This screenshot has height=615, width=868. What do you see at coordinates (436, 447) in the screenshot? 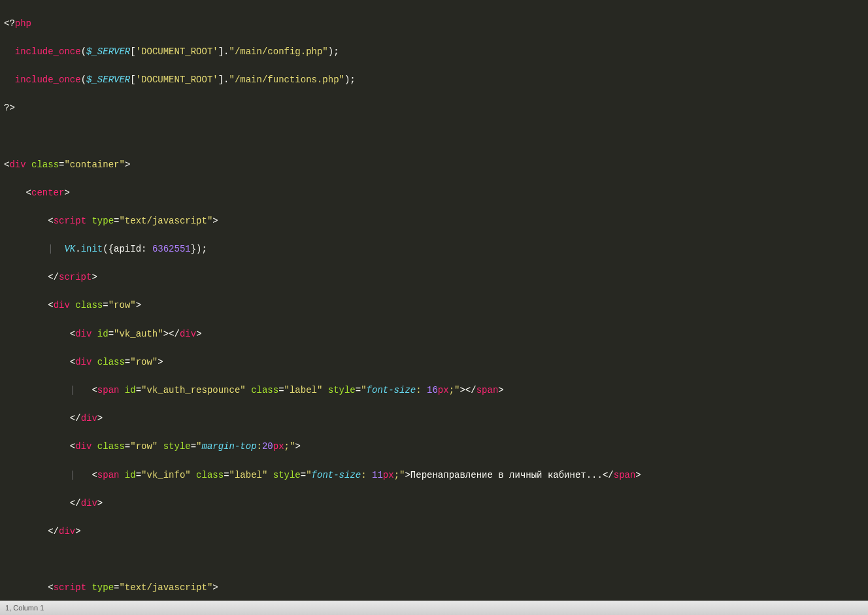
I see `code-line: <div class="row" style="margin-top:20px;…` at bounding box center [436, 447].